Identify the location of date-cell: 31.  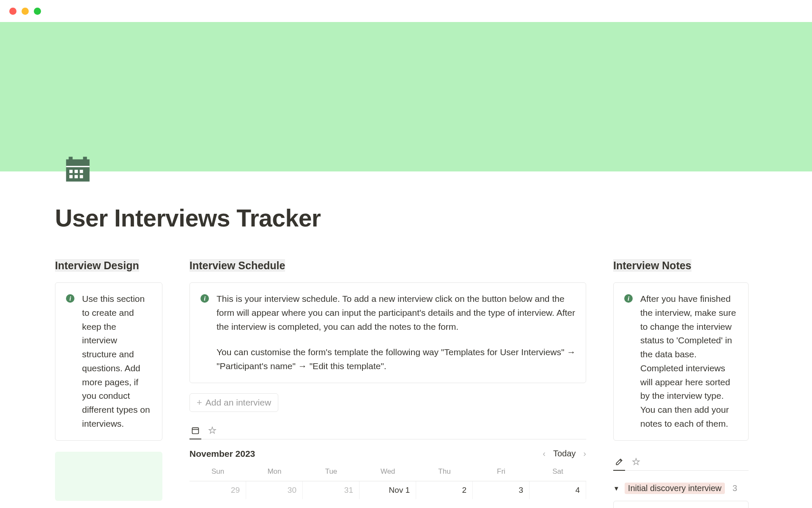
(331, 490).